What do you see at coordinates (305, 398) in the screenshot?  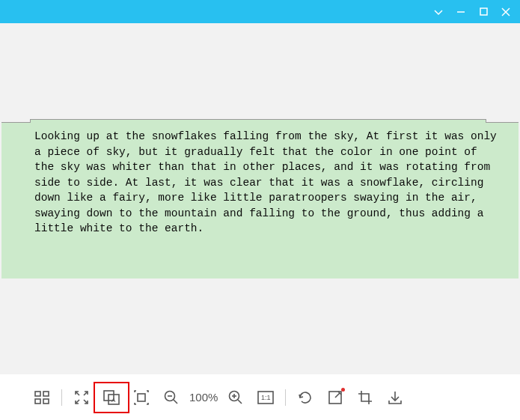 I see `rotate-icon` at bounding box center [305, 398].